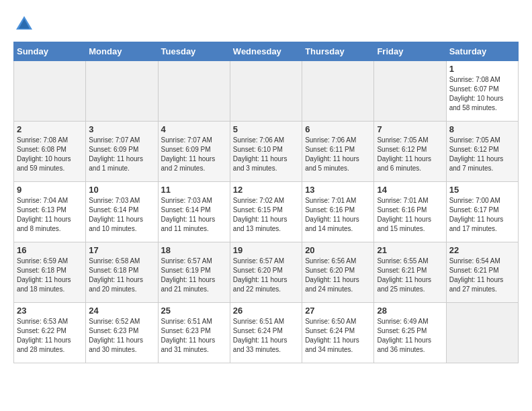 The image size is (532, 411). Describe the element at coordinates (482, 215) in the screenshot. I see `day-info: Sunrise: 7:00 AM Sunset: 6:17 PM Dayligh…` at that location.